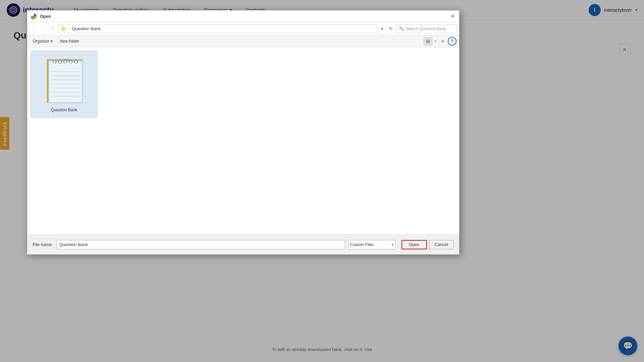 This screenshot has width=644, height=362. Describe the element at coordinates (372, 245) in the screenshot. I see `filetype-select: Custom Files All Files` at that location.